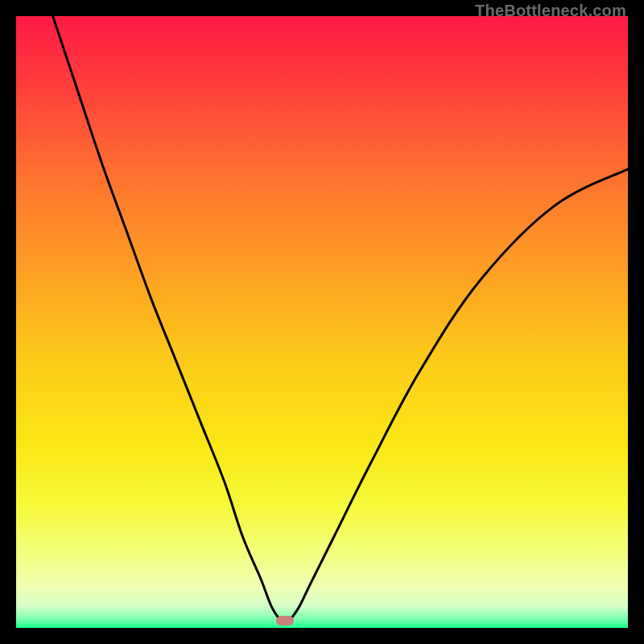 The height and width of the screenshot is (644, 644). What do you see at coordinates (285, 621) in the screenshot?
I see `optimal-point-marker` at bounding box center [285, 621].